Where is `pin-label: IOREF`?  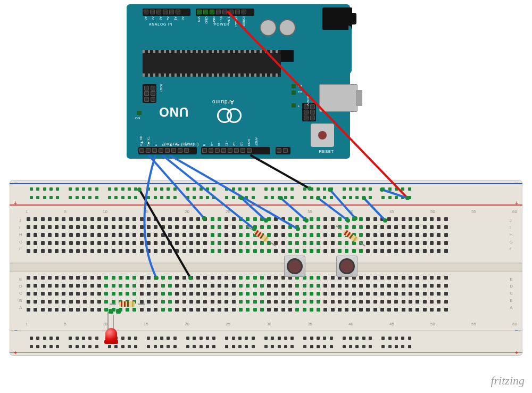 pin-label: IOREF is located at coordinates (244, 21).